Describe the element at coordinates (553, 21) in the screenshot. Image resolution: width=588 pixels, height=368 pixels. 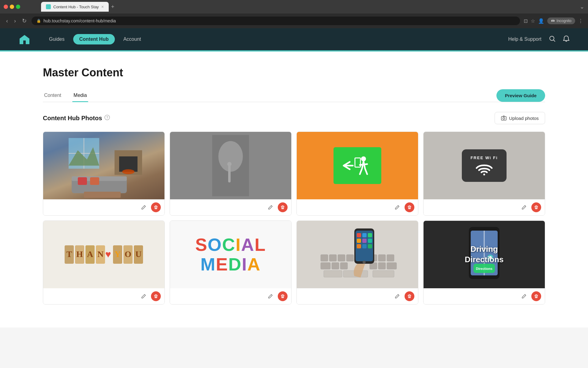
I see `browser-action-buttons: ⊡ ☆ 👤 🕶 Incognito ⋮` at that location.